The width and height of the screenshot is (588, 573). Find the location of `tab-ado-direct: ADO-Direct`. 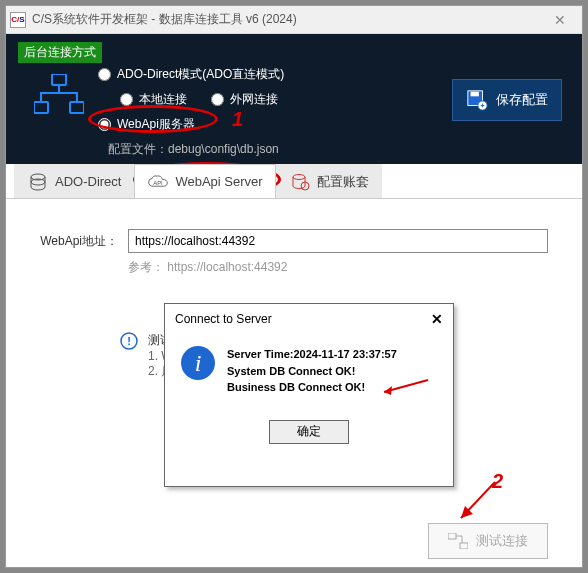

tab-ado-direct: ADO-Direct is located at coordinates (74, 181).